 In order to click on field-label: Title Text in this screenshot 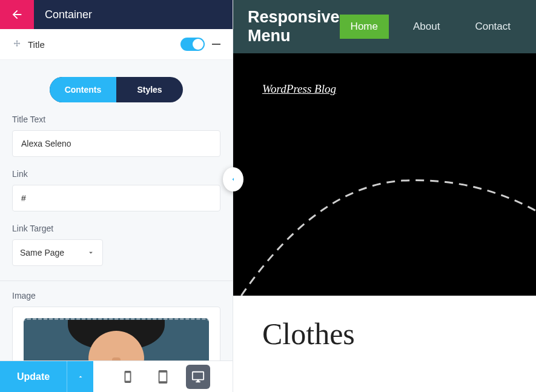, I will do `click(116, 119)`.